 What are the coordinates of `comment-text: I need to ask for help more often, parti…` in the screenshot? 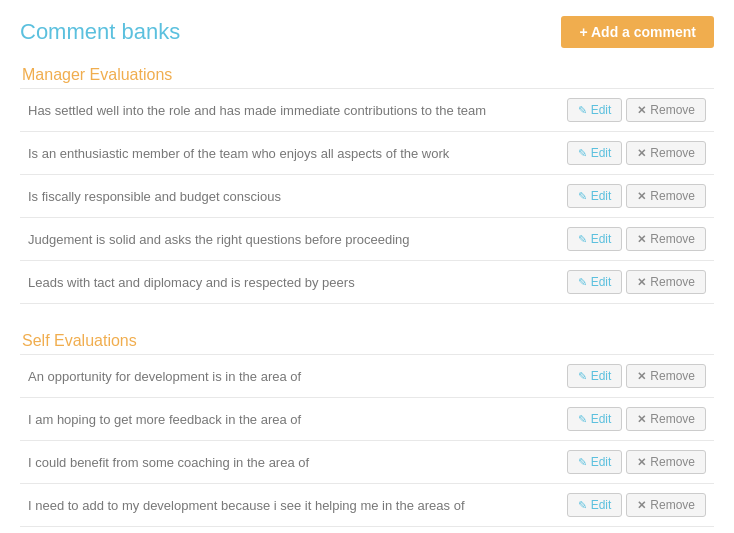 It's located at (288, 530).